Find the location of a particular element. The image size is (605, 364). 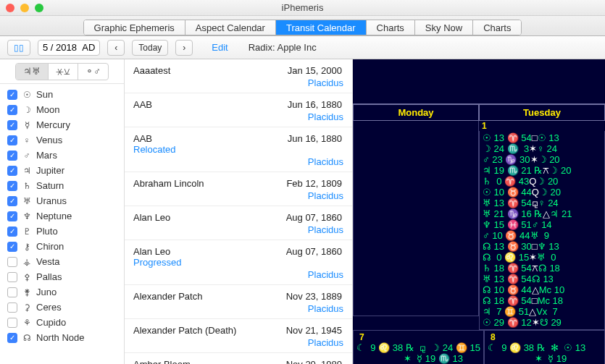

body-name: Mars is located at coordinates (46, 155).